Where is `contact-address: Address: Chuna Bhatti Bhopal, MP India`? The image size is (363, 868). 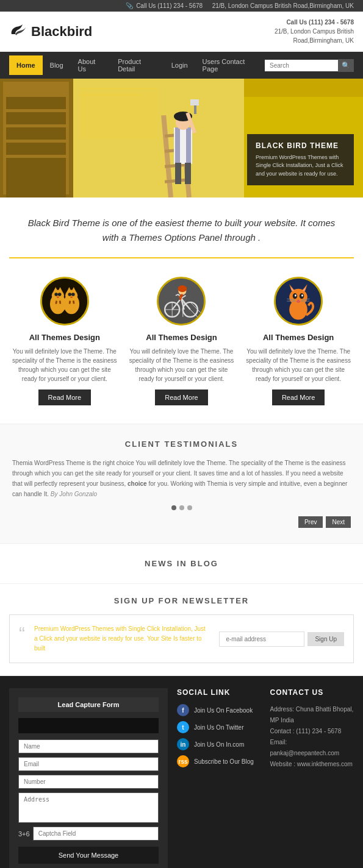 contact-address: Address: Chuna Bhatti Bhopal, MP India is located at coordinates (312, 714).